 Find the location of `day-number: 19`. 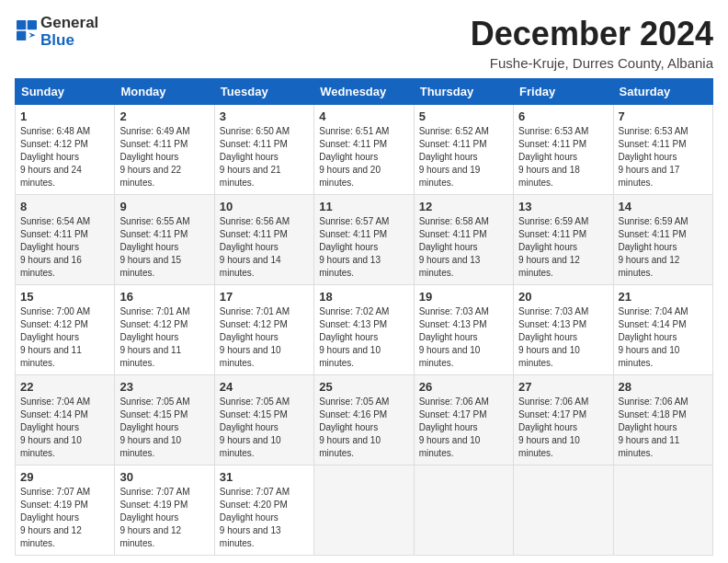

day-number: 19 is located at coordinates (463, 296).